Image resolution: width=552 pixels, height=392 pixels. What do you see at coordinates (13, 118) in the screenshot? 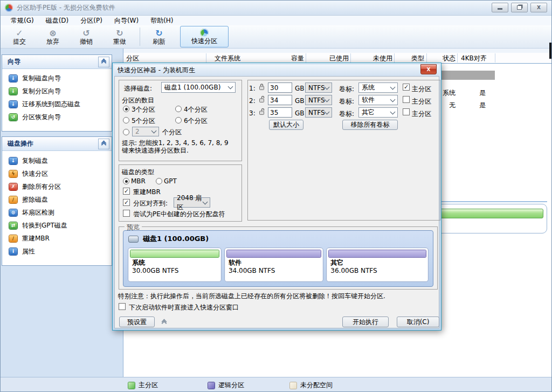
I see `partition-recovery-icon: ↺` at bounding box center [13, 118].